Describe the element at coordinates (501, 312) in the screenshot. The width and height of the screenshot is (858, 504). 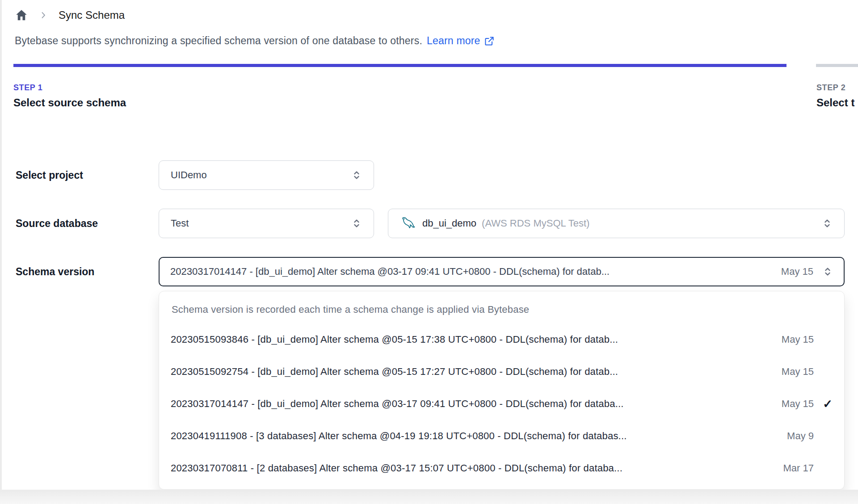
I see `dropdown-hint: Schema version is recorded each time a s…` at that location.